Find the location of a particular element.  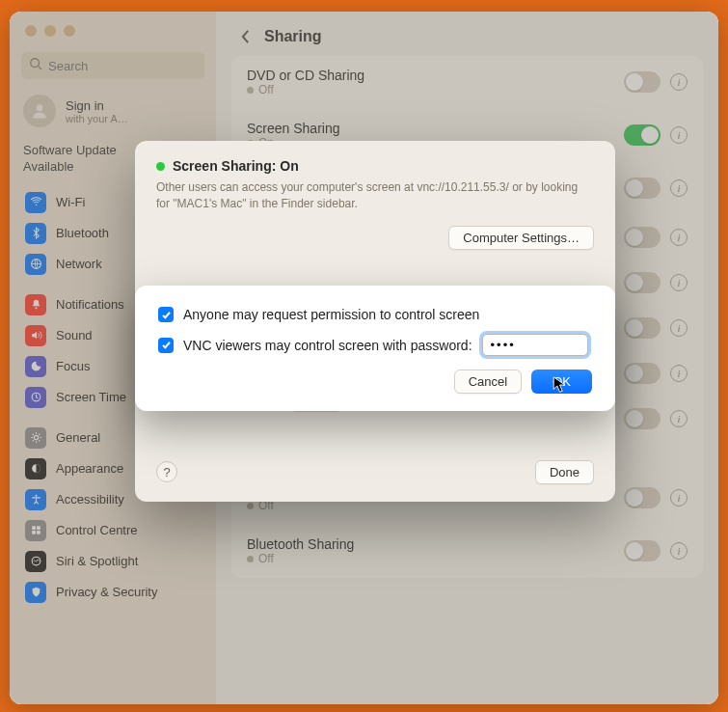

option-vnc-password: VNC viewers may control screen with pass… is located at coordinates (375, 345).